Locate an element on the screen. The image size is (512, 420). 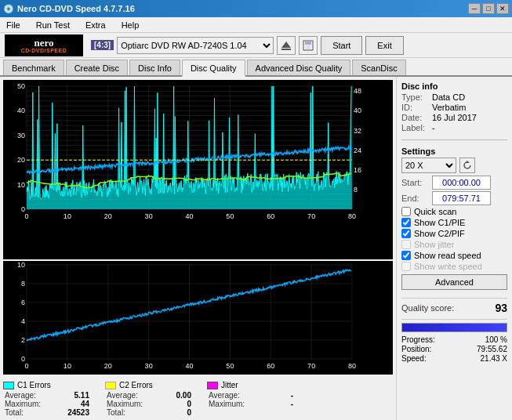
speed-select: 20 X 4 X 8 X 16 X Max is located at coordinates (429, 165).